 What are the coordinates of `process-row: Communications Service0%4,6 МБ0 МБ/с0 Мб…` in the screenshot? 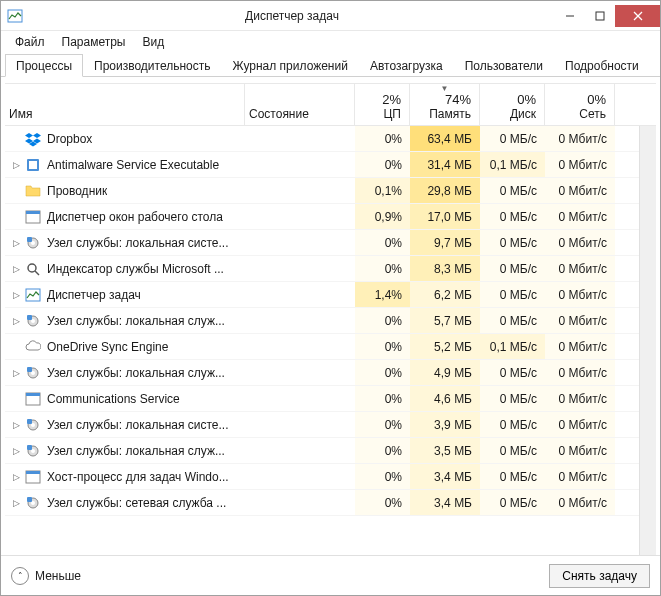 It's located at (330, 399).